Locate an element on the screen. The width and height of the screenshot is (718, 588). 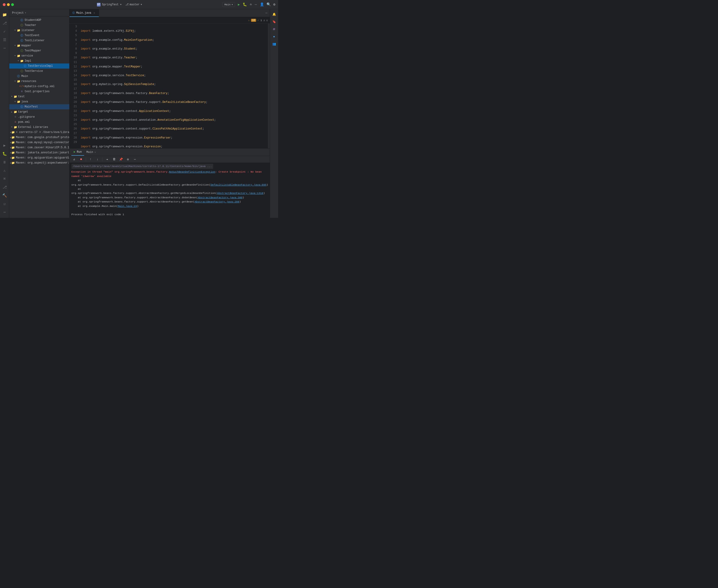
build-icon: 🔨 is located at coordinates (5, 195).